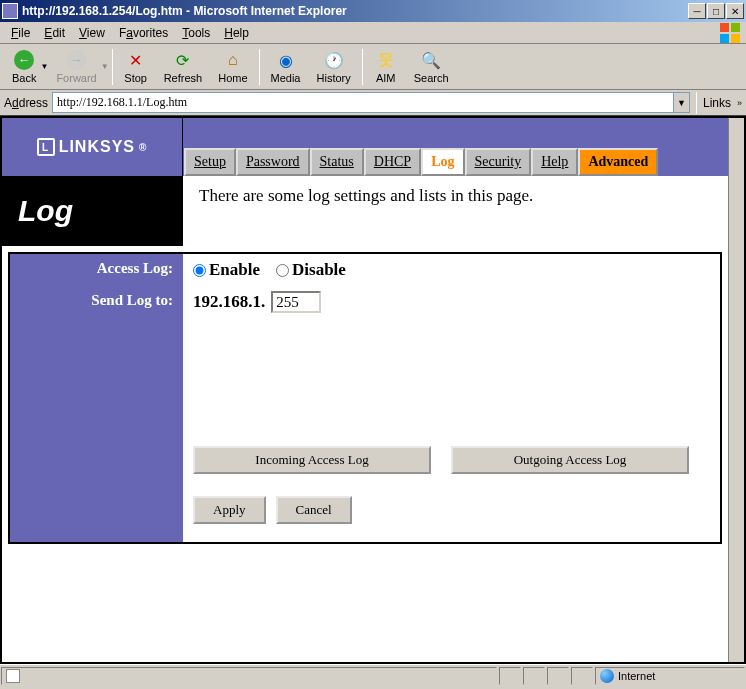  I want to click on menu-tools: Tools, so click(196, 33).